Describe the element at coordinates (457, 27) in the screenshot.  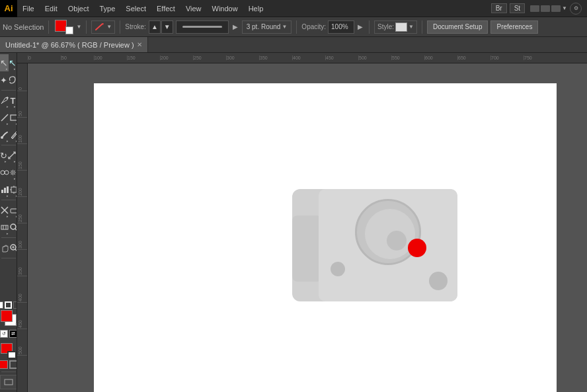
I see `document-setup-button: Document Setup` at that location.